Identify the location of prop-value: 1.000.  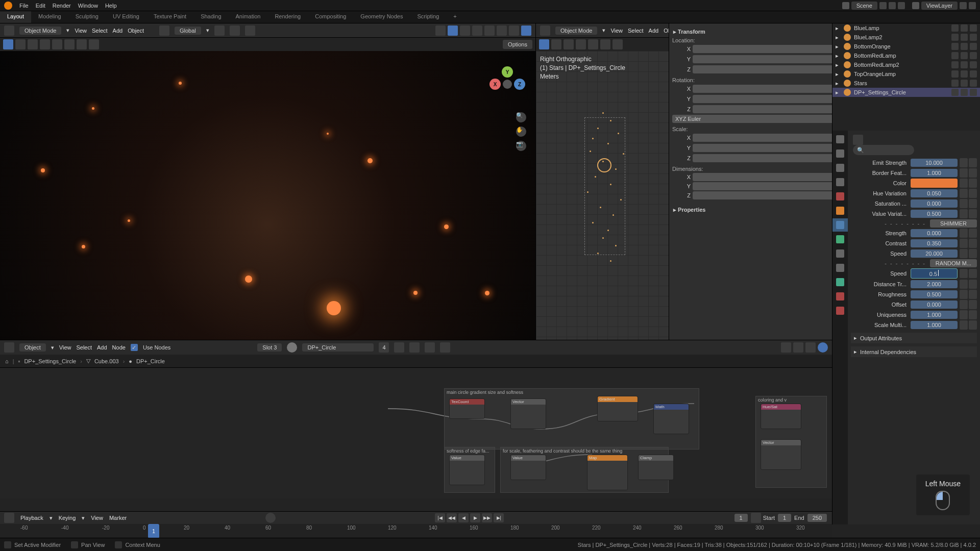
(934, 315).